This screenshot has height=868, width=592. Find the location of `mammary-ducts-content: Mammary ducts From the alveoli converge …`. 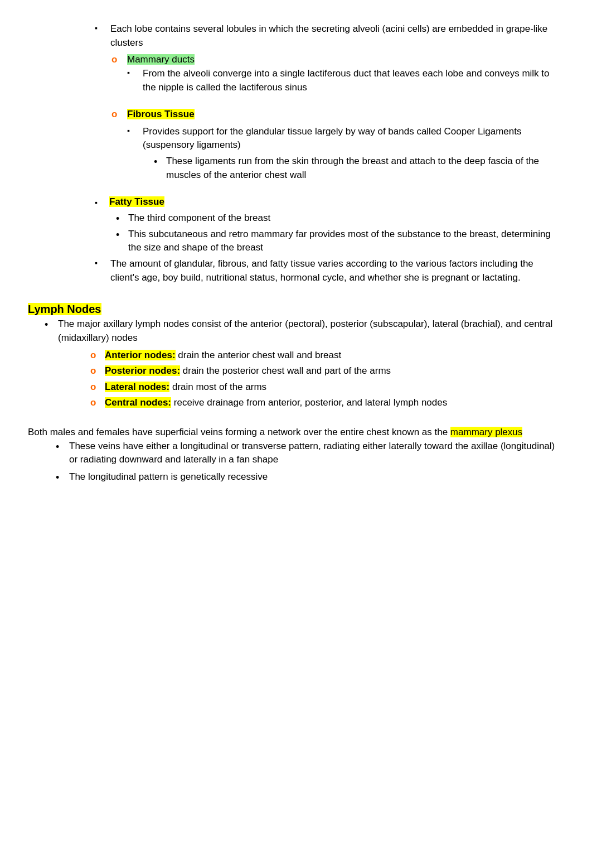

mammary-ducts-content: Mammary ducts From the alveoli converge … is located at coordinates (346, 75).